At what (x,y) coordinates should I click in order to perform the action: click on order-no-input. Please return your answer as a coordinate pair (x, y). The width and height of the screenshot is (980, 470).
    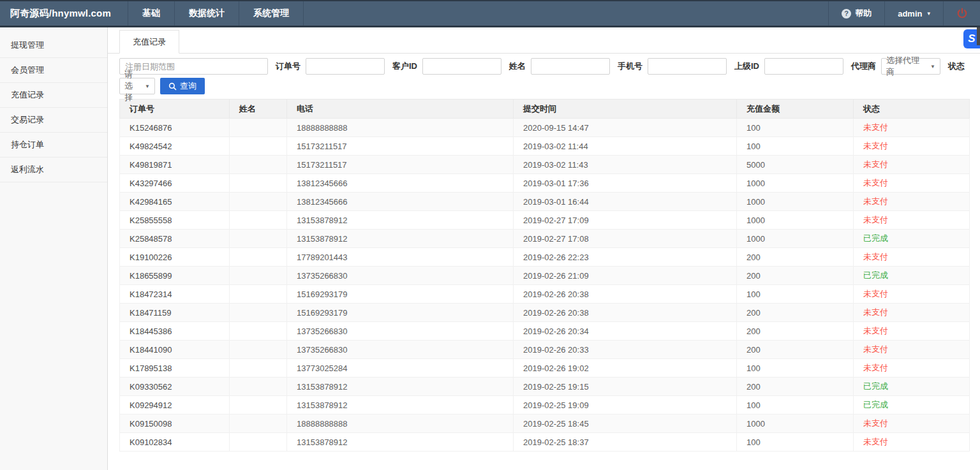
    Looking at the image, I should click on (345, 66).